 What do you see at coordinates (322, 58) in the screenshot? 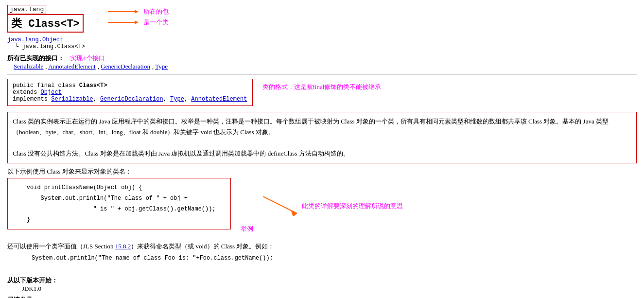
I see `interfaces-row: 所有已实现的接口： 实现4个接口` at bounding box center [322, 58].